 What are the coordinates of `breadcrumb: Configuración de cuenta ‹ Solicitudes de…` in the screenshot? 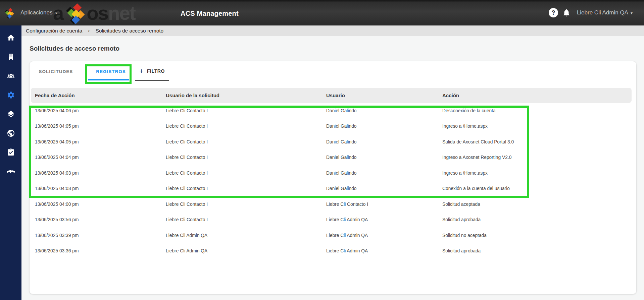 It's located at (333, 31).